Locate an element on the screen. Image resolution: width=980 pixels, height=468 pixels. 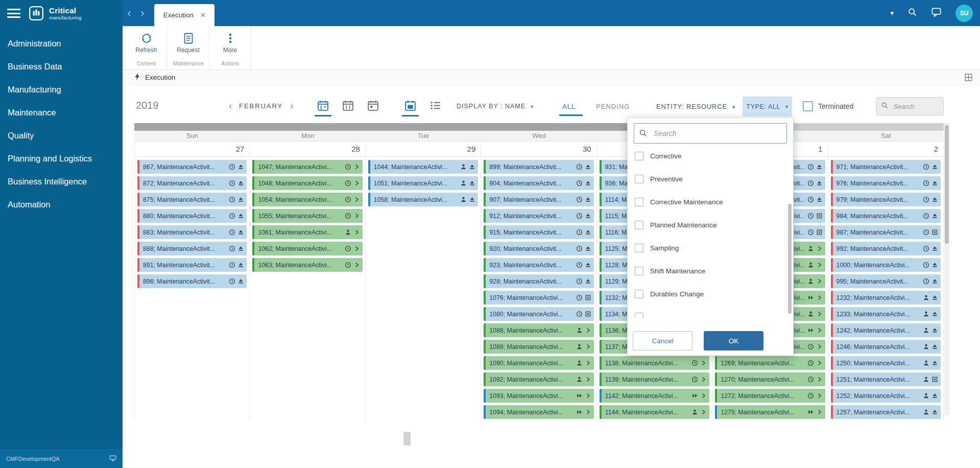
calendar-entry: 971; MaintenanceActivit... is located at coordinates (886, 167).